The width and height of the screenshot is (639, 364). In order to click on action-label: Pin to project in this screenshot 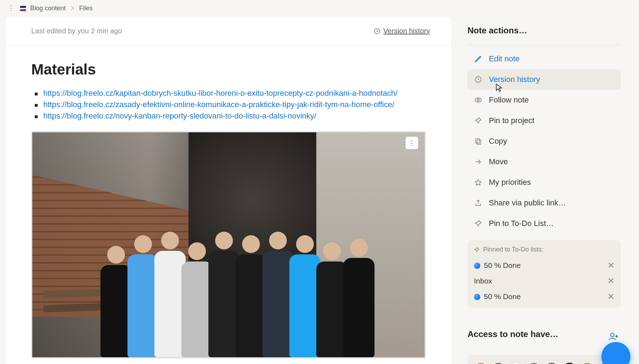, I will do `click(512, 121)`.